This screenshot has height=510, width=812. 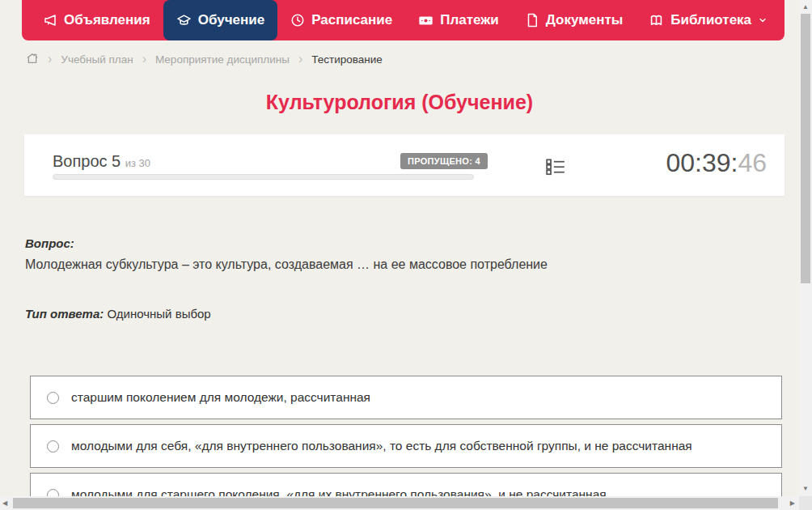 I want to click on nav-item-payments: Платежи, so click(x=459, y=20).